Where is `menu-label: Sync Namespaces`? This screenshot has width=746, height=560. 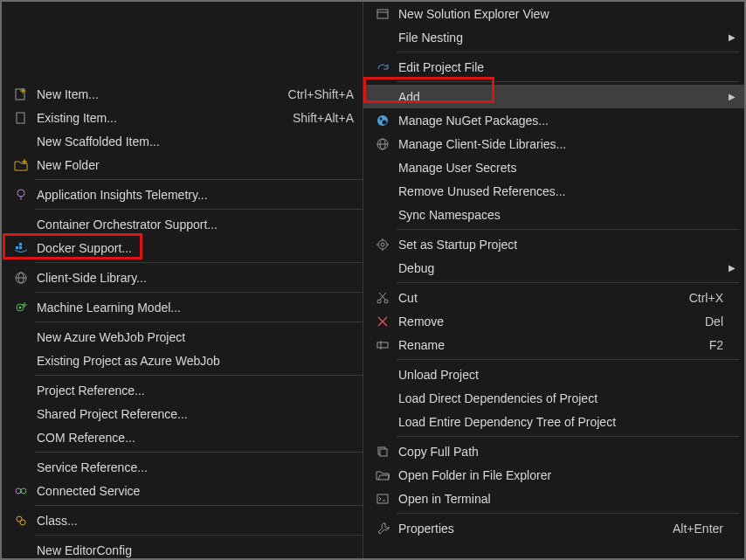 menu-label: Sync Namespaces is located at coordinates (559, 215).